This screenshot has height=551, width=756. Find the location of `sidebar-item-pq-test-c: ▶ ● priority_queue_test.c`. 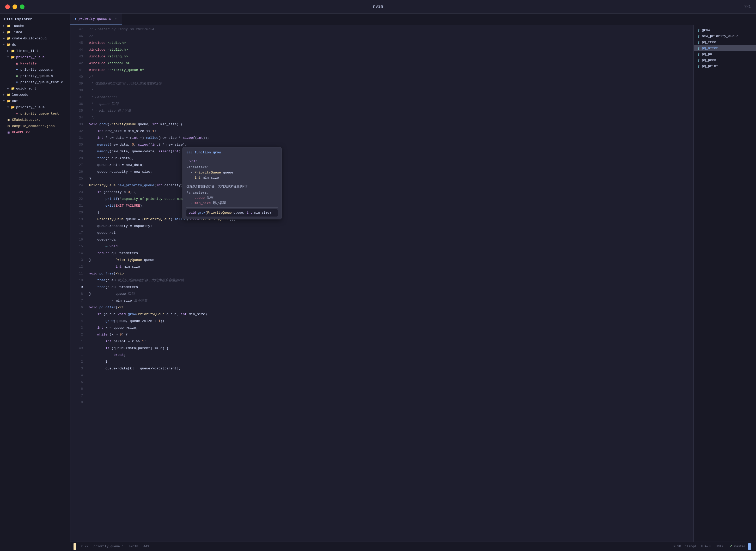

sidebar-item-pq-test-c: ▶ ● priority_queue_test.c is located at coordinates (35, 82).